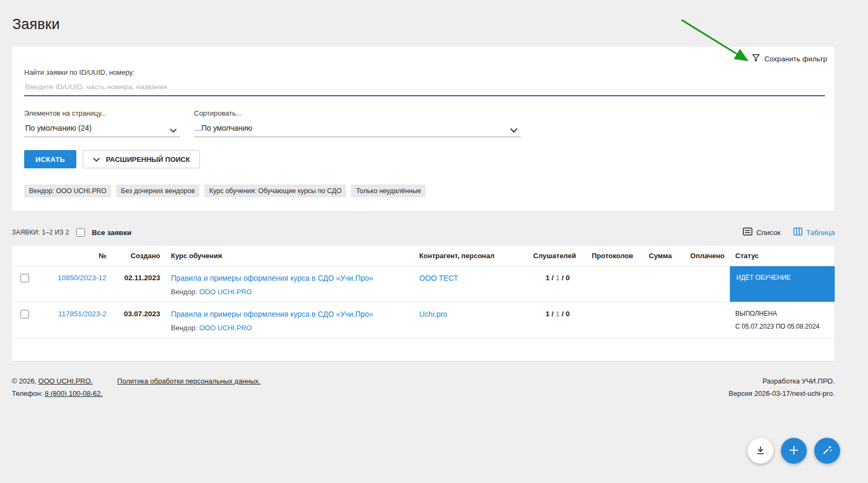 The image size is (868, 483). Describe the element at coordinates (471, 284) in the screenshot. I see `contractor-cell: ООО ТЕСТ` at that location.